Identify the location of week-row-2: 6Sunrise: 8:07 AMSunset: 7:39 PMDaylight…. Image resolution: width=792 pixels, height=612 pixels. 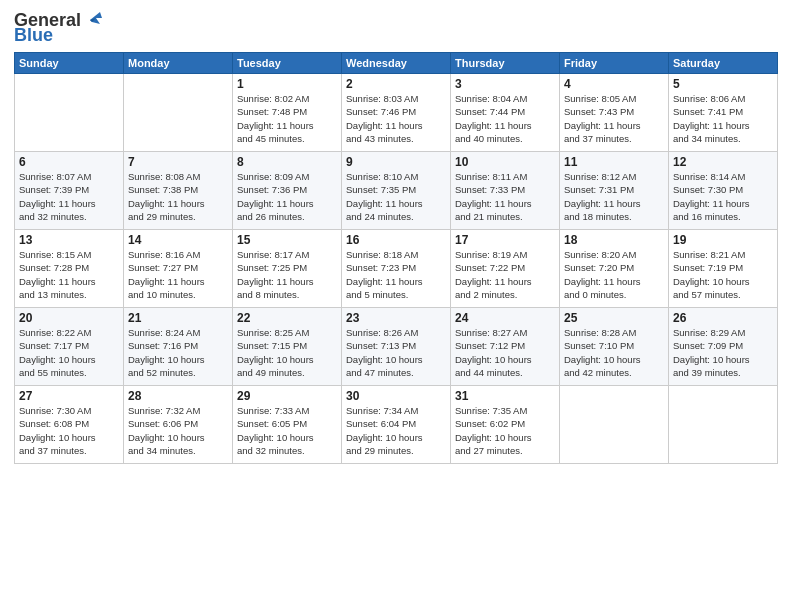
(396, 191).